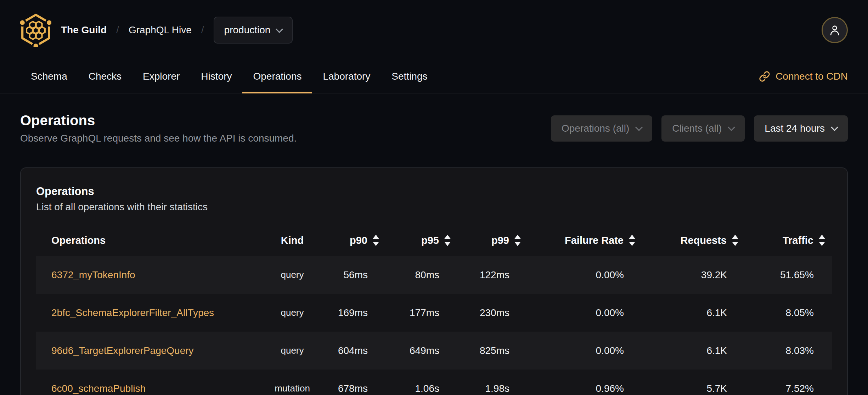  I want to click on column-header-requests: Requests, so click(687, 241).